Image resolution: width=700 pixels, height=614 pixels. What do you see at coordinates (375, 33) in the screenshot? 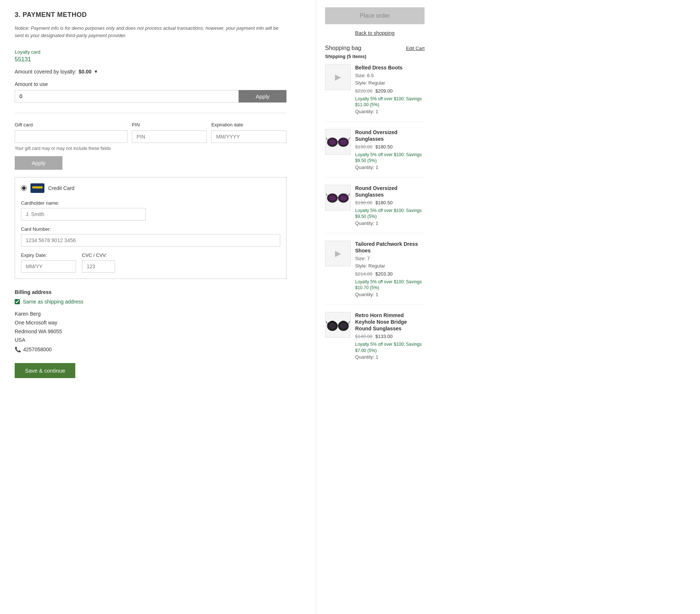
I see `back-to-shopping-link: Back to shopping` at bounding box center [375, 33].